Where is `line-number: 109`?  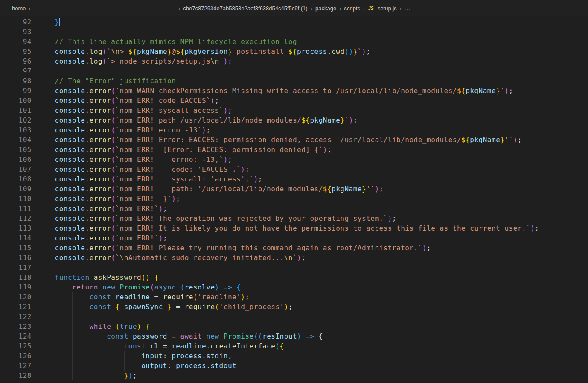 line-number: 109 is located at coordinates (19, 189).